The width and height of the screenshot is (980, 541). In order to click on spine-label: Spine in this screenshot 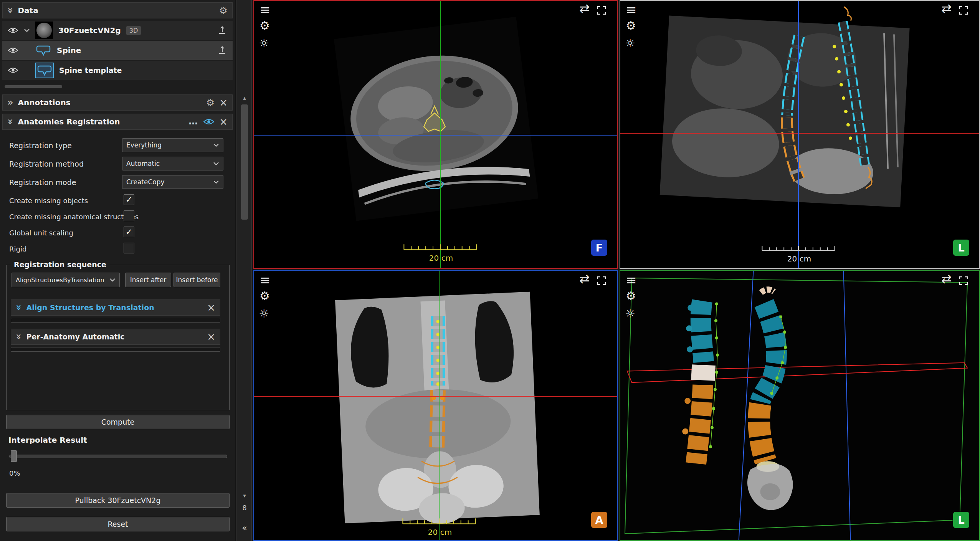, I will do `click(69, 50)`.